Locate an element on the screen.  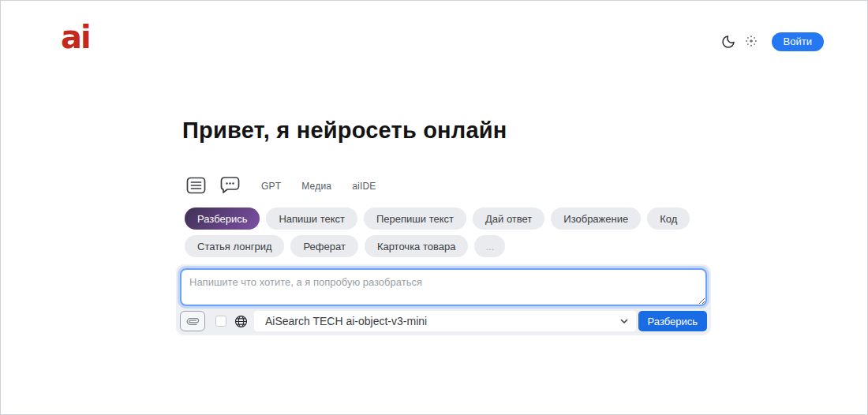
pill-row-1: Разберись Напиши текст Перепиши текст Да… is located at coordinates (448, 219).